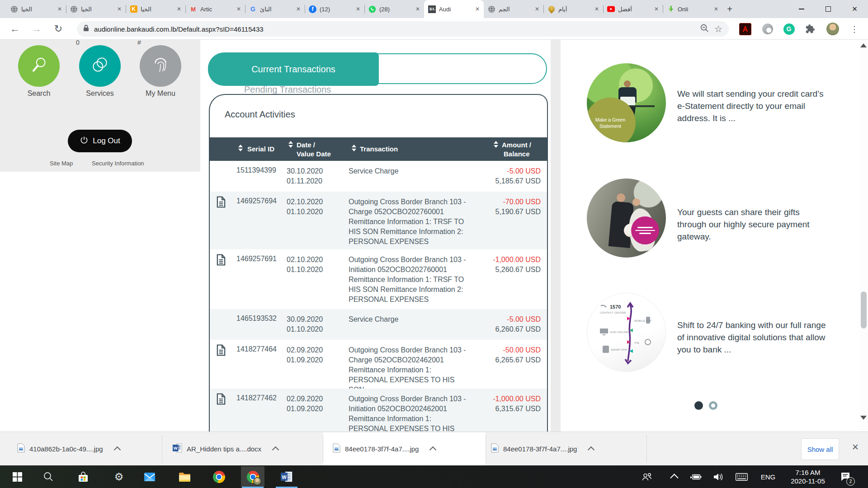  I want to click on battery-charging-icon, so click(696, 477).